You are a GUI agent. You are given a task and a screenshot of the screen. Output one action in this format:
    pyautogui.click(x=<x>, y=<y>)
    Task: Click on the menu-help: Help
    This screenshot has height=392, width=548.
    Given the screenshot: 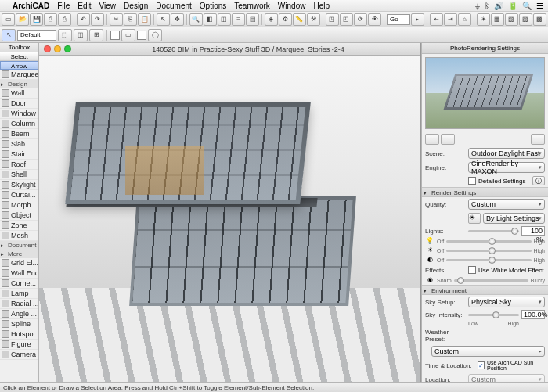 What is the action you would take?
    pyautogui.click(x=321, y=6)
    